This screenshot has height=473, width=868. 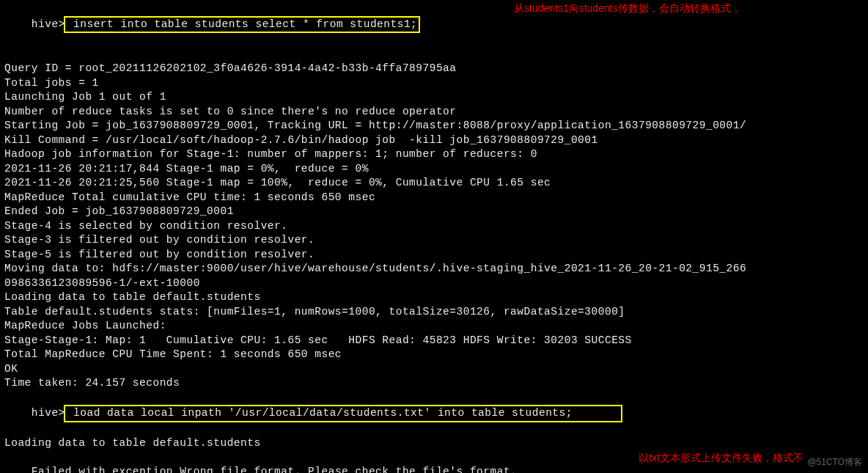 I want to click on output-line: Total jobs = 1, so click(x=434, y=84).